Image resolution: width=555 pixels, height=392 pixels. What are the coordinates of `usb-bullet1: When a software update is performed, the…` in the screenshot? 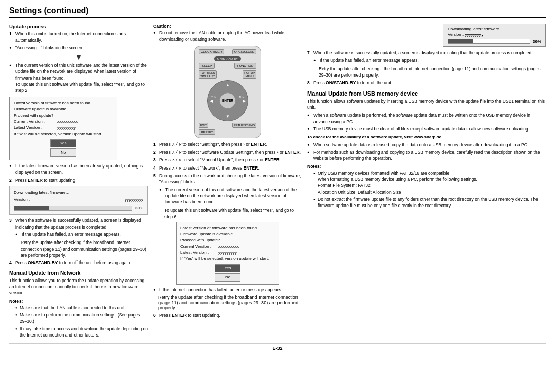 It's located at (427, 118).